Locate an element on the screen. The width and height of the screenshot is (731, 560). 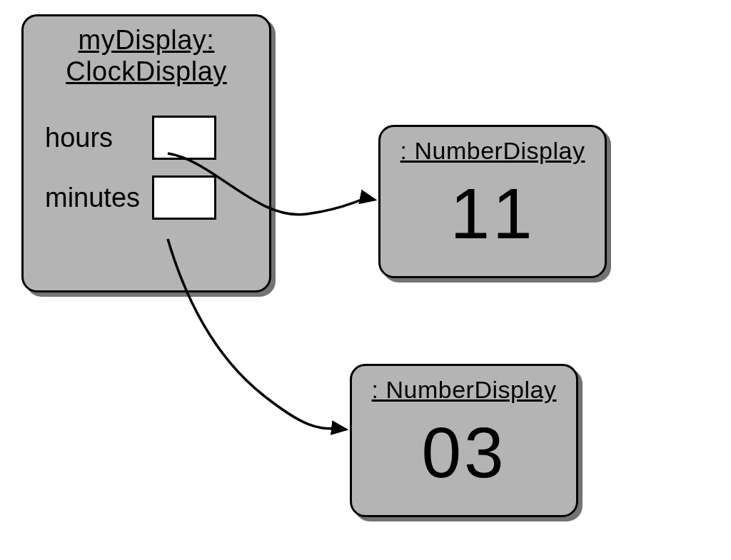
numberdisplay-hours-object: : NumberDisplay 11 is located at coordinates (493, 201).